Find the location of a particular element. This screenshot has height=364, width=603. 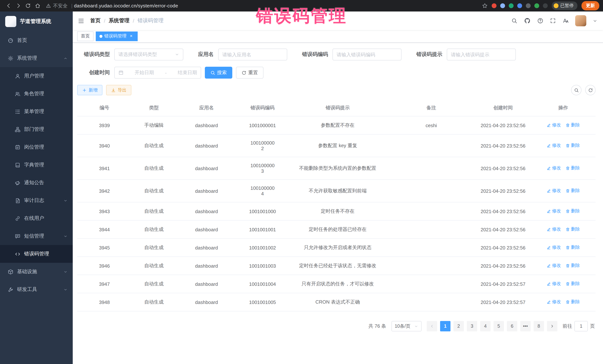

reset-button: 重置 is located at coordinates (250, 73).